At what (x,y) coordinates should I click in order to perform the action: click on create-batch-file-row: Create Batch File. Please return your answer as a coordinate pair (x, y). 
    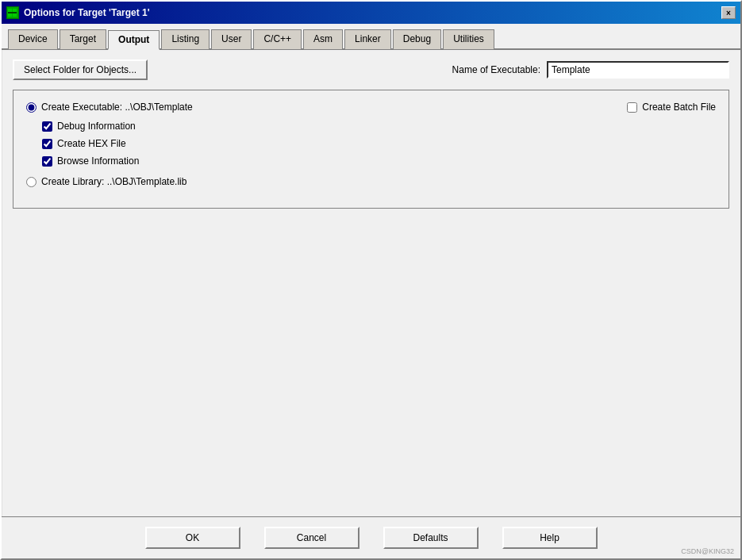
    Looking at the image, I should click on (671, 107).